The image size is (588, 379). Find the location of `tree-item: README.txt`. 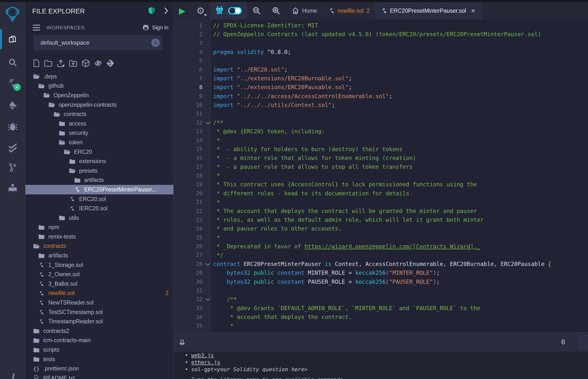

tree-item: README.txt is located at coordinates (99, 376).